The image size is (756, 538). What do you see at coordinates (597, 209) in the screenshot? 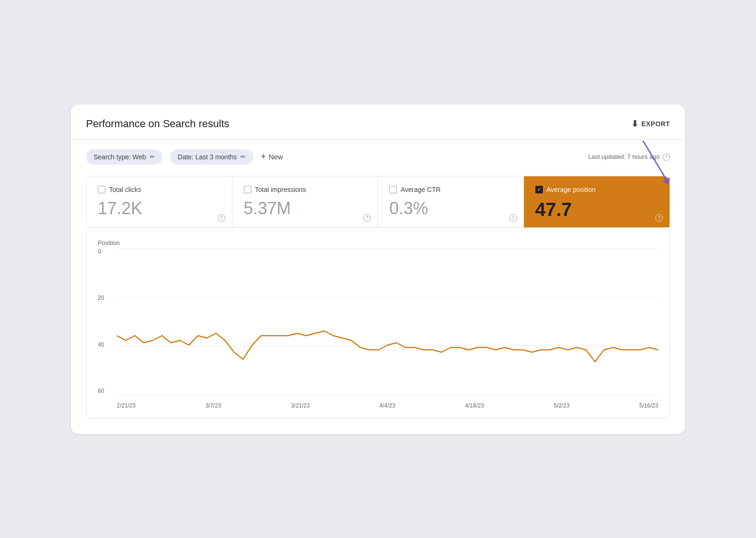
I see `average-position-value: 47.7` at bounding box center [597, 209].